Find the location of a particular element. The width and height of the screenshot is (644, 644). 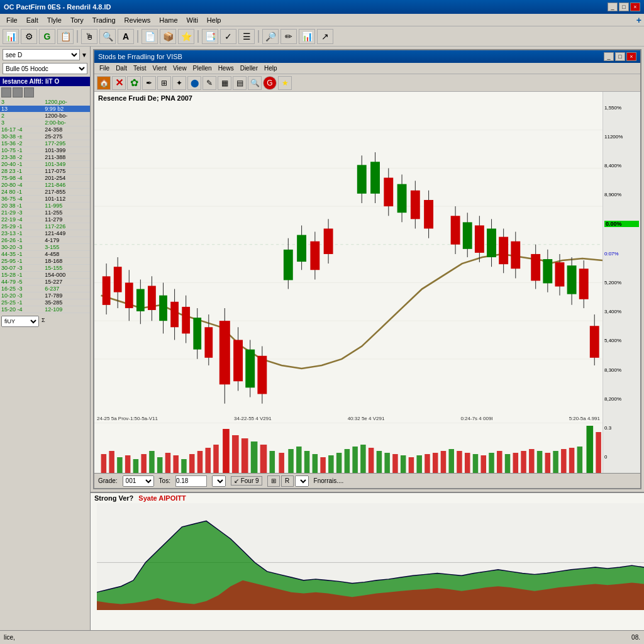

toolbar-btn-star: ⭐ is located at coordinates (186, 36).